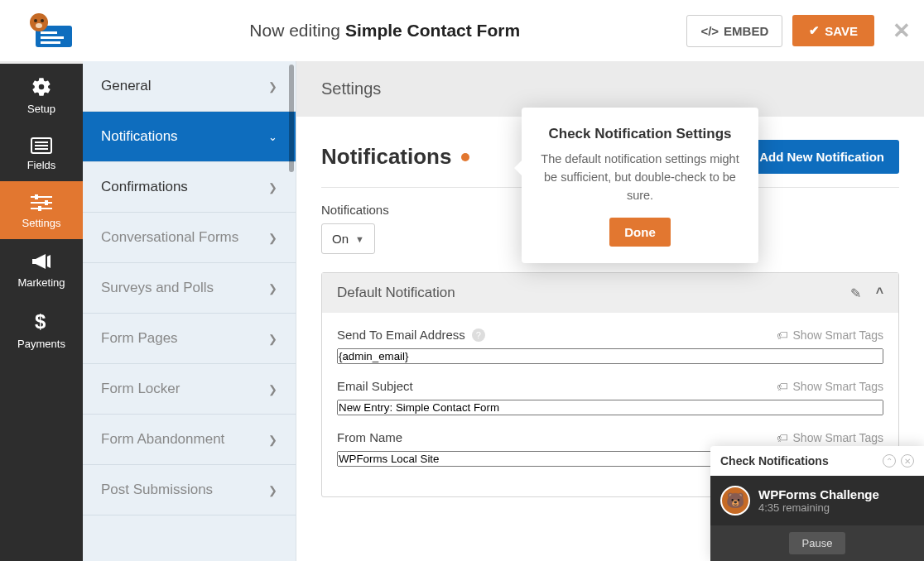 The image size is (924, 561). What do you see at coordinates (41, 223) in the screenshot?
I see `sidebar-tab-label: Settings` at bounding box center [41, 223].